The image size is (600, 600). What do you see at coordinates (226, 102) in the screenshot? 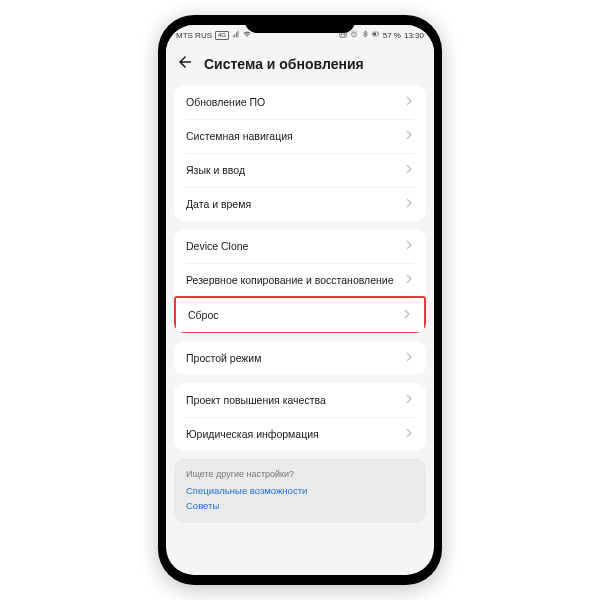
I see `row-label: Обновление ПО` at bounding box center [226, 102].